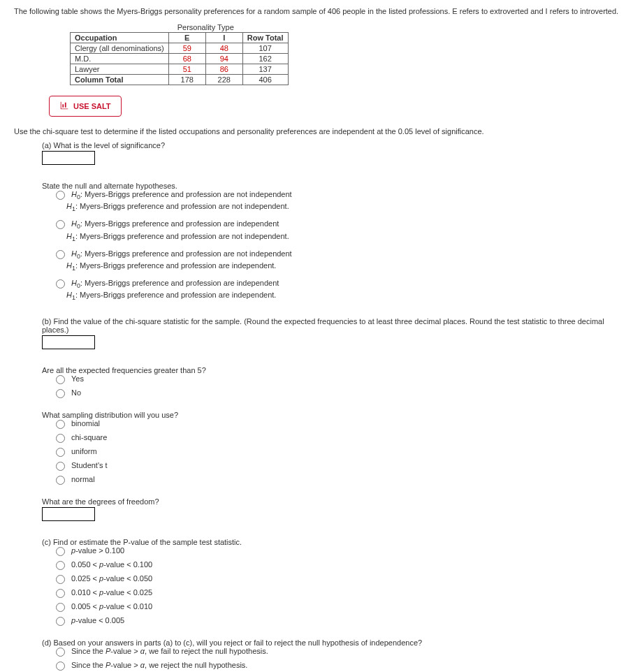  I want to click on dist-label: chi-square, so click(89, 437).